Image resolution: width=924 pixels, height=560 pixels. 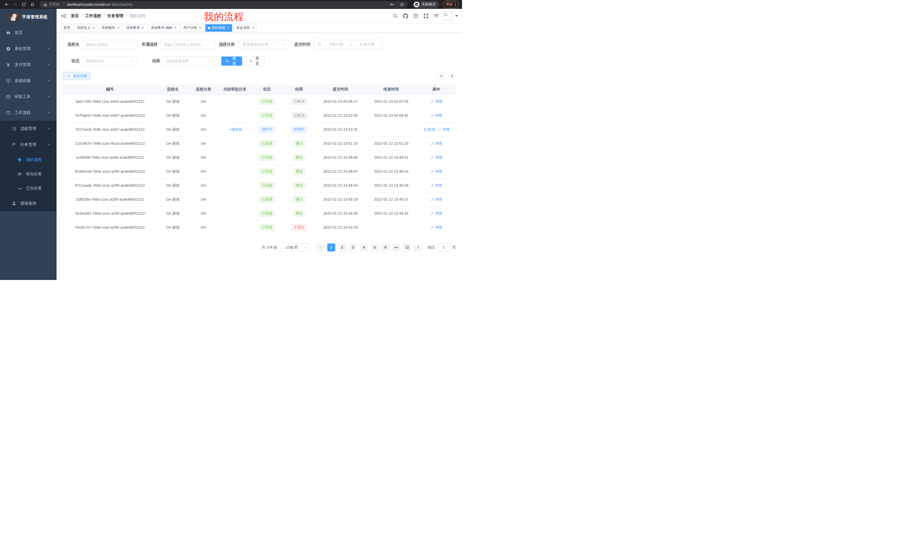 I want to click on sidebar-item-my-process: 我的流程, so click(x=28, y=160).